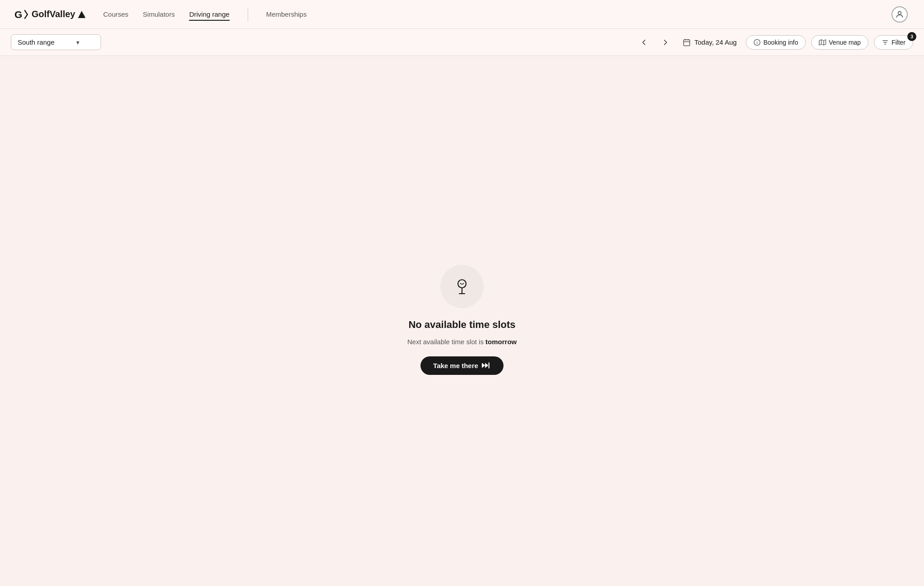 The width and height of the screenshot is (924, 586). Describe the element at coordinates (209, 14) in the screenshot. I see `nav-item-driving-range: Driving range` at that location.